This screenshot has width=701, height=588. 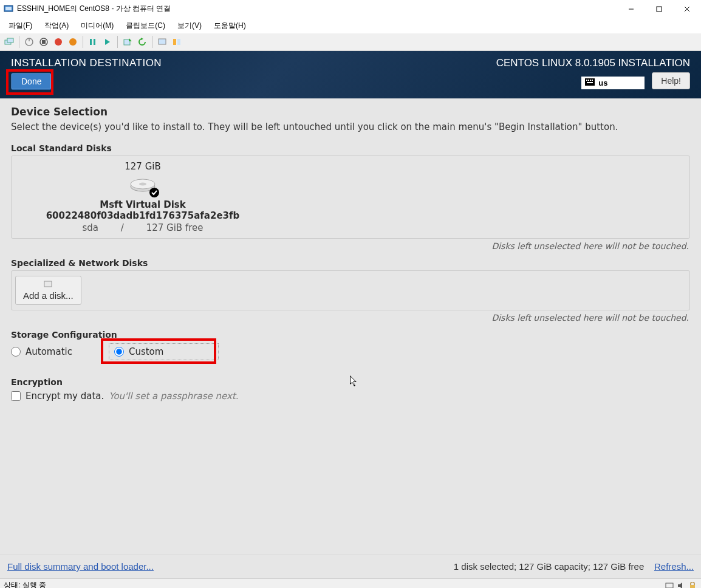 What do you see at coordinates (97, 26) in the screenshot?
I see `menu-media: 미디어(M)` at bounding box center [97, 26].